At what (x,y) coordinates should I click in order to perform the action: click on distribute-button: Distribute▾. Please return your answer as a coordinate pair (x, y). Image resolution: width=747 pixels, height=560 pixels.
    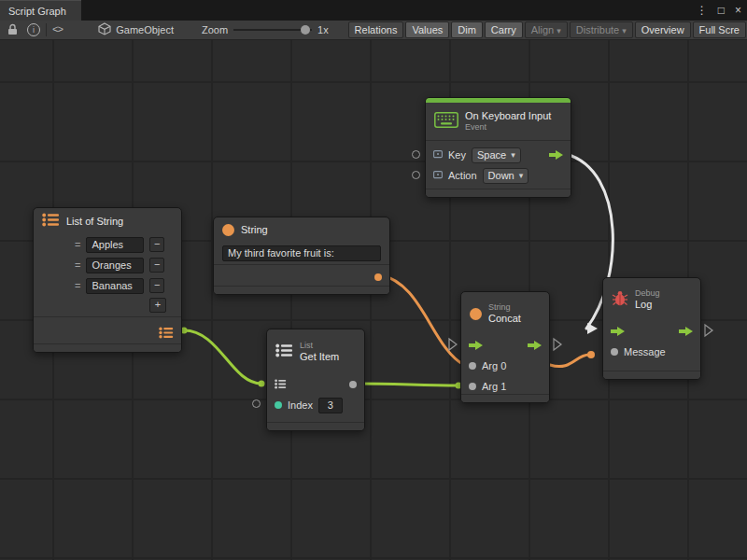
    Looking at the image, I should click on (601, 30).